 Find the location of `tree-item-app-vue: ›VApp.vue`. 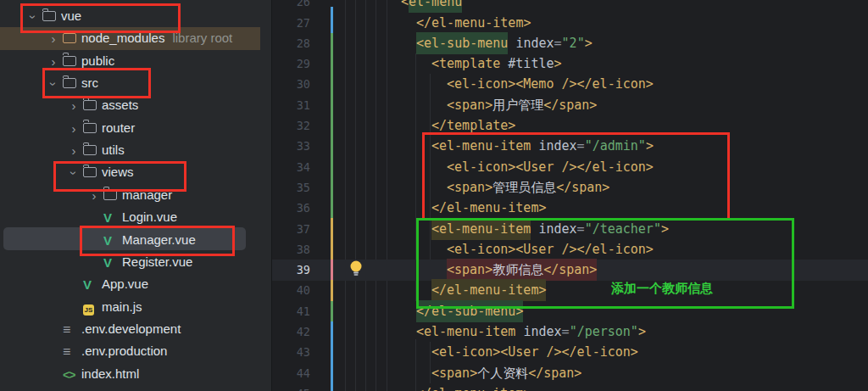

tree-item-app-vue: ›VApp.vue is located at coordinates (136, 284).